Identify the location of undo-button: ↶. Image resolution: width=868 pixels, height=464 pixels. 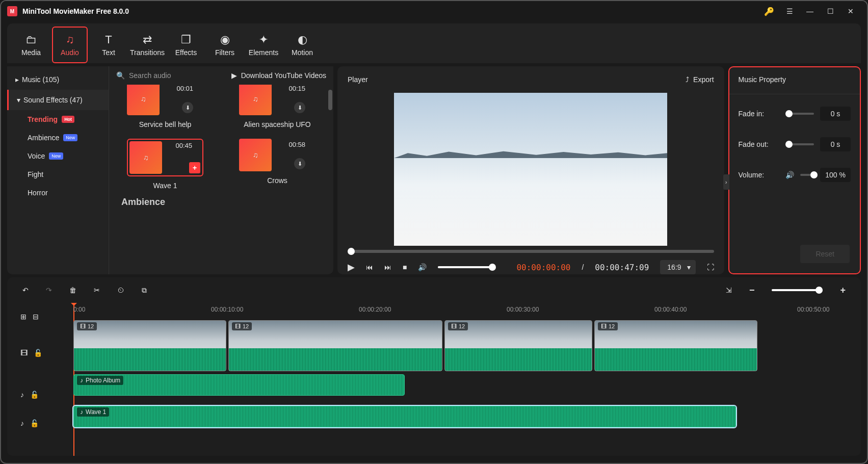
(25, 290).